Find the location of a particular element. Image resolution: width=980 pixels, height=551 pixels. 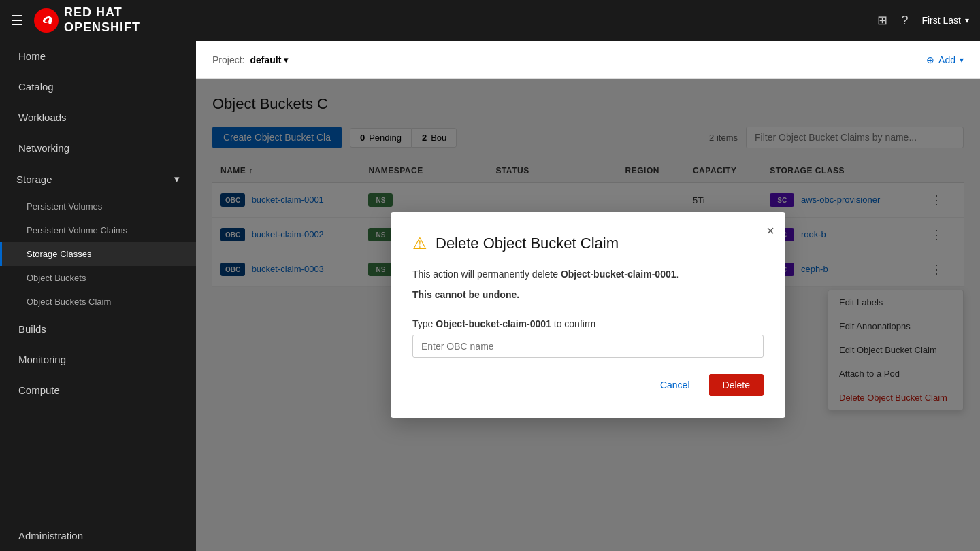

project-value: default ▾ is located at coordinates (269, 60).